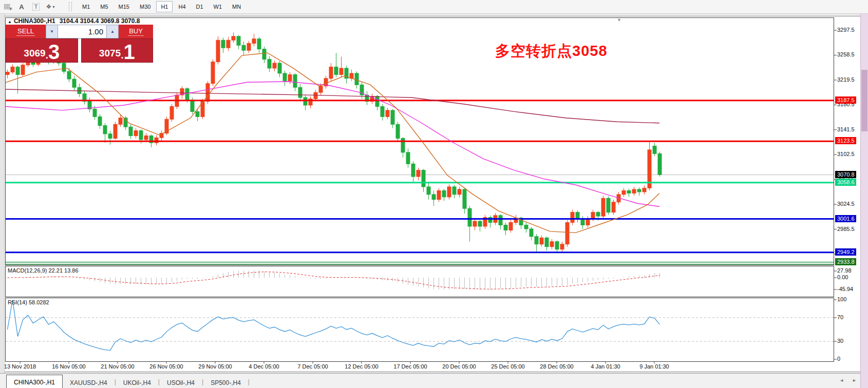 Image resolution: width=868 pixels, height=388 pixels. Describe the element at coordinates (434, 7) in the screenshot. I see `top-toolbar: F A T ❖▾ M1M5M15M30H1H4D1W1MN` at that location.